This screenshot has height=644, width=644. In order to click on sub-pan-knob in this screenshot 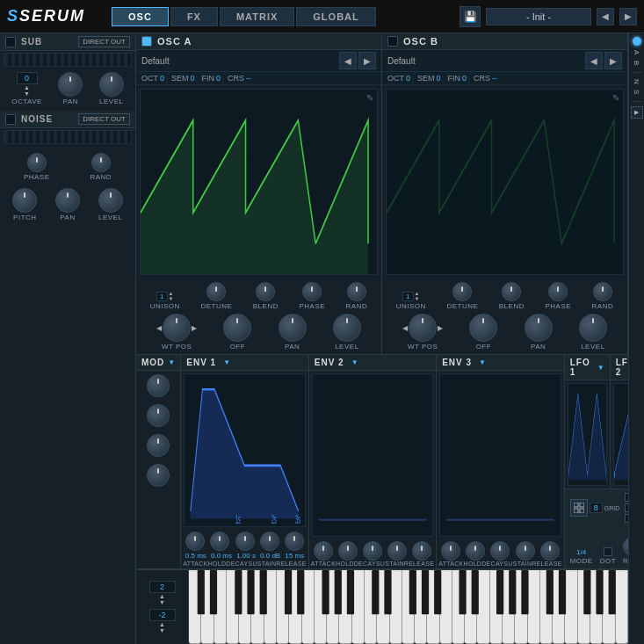, I will do `click(70, 84)`.